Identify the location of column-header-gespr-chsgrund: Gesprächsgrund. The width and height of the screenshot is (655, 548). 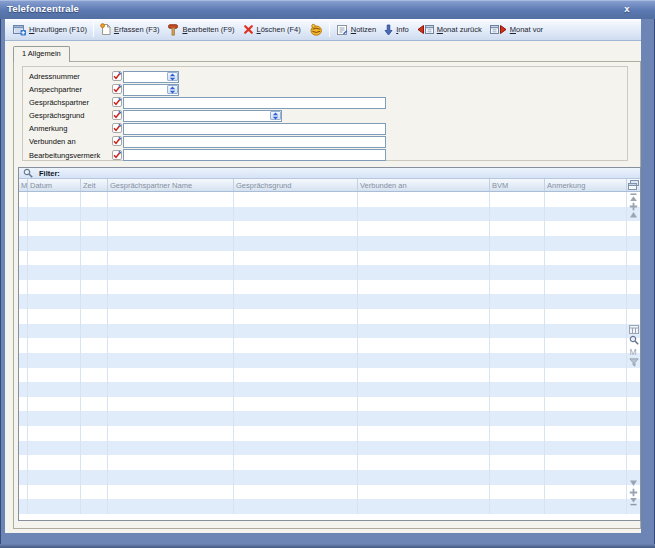
(296, 185).